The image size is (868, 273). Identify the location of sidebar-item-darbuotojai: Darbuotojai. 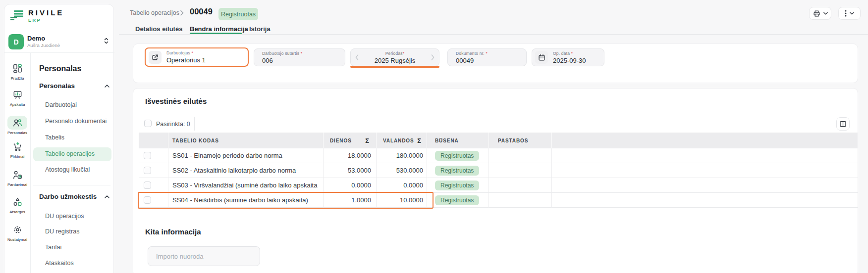
(61, 105).